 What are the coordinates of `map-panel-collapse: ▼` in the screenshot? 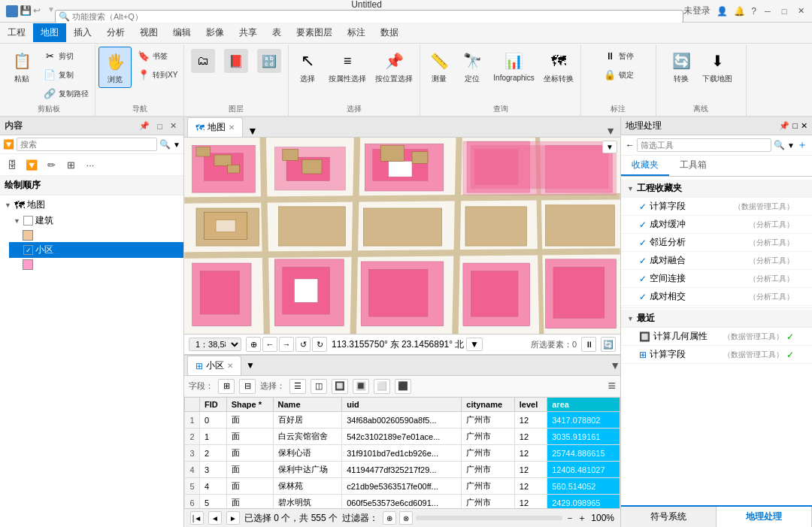 It's located at (611, 131).